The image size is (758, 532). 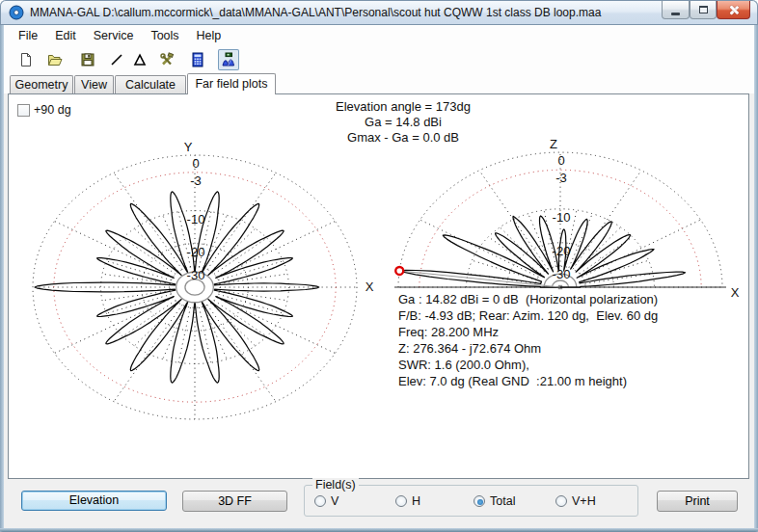 What do you see at coordinates (379, 60) in the screenshot?
I see `toolbar` at bounding box center [379, 60].